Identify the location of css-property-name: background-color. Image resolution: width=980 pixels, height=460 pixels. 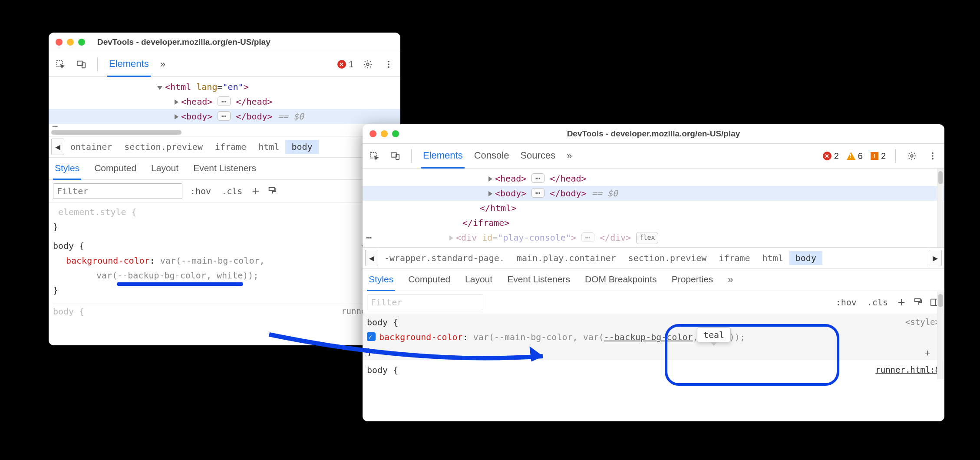
(108, 261).